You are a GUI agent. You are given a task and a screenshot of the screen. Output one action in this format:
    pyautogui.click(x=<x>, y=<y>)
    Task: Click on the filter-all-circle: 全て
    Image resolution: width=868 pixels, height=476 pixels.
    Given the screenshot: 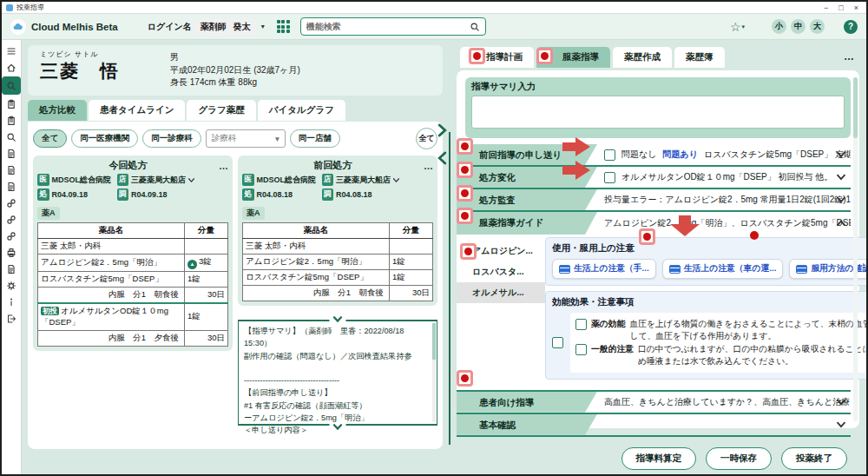 What is the action you would take?
    pyautogui.click(x=427, y=139)
    